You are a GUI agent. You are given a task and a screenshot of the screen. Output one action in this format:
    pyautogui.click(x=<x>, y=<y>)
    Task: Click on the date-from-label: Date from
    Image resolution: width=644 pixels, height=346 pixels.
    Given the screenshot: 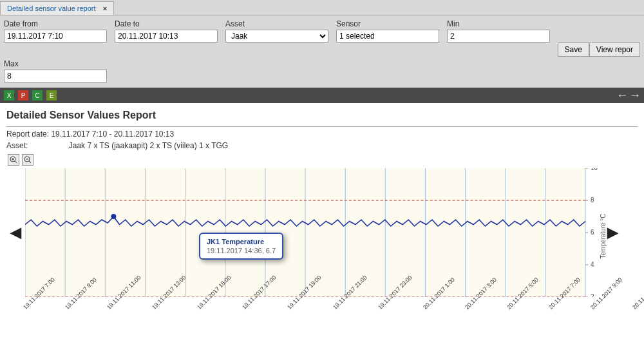 What is the action you would take?
    pyautogui.click(x=55, y=24)
    